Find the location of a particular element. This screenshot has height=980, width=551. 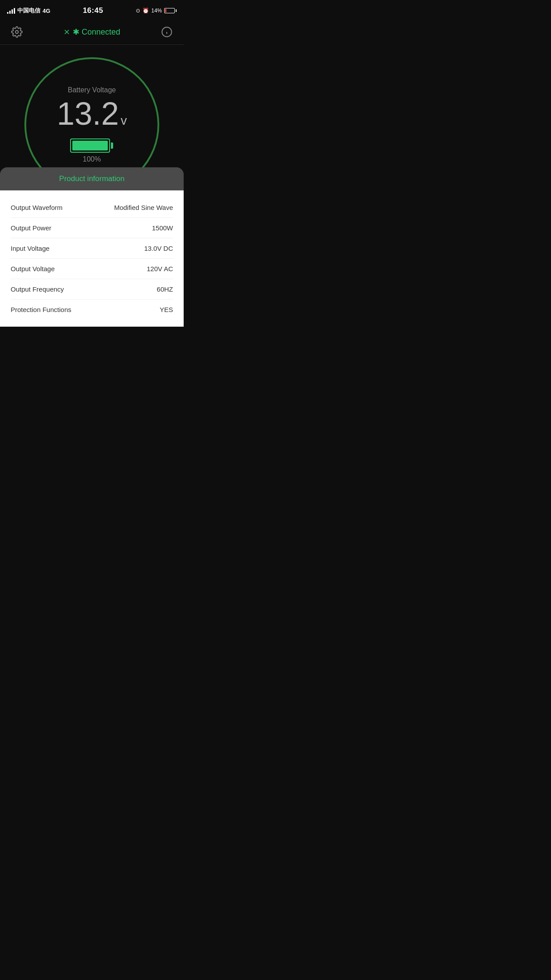

alarm-icon: ⏰ is located at coordinates (146, 11).